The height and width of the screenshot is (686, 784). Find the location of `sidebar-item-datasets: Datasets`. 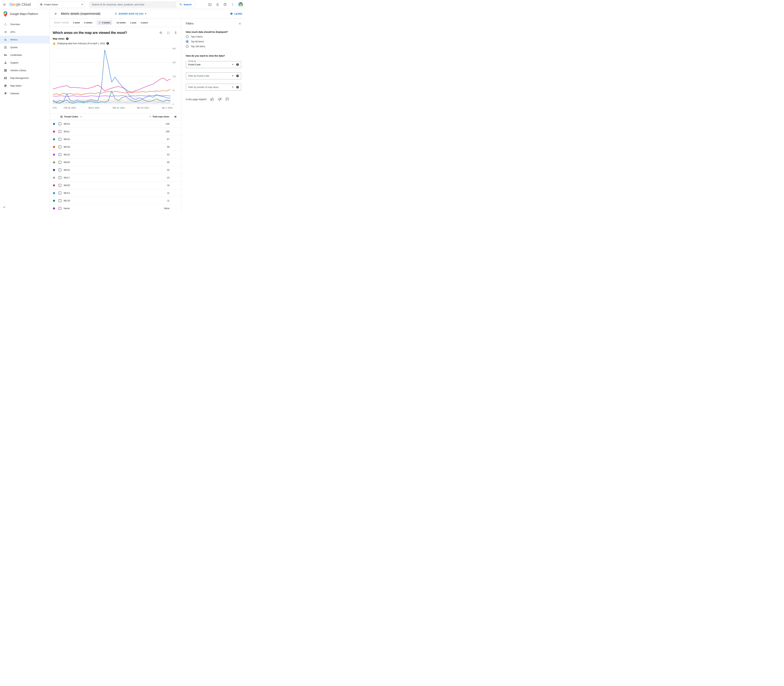

sidebar-item-datasets: Datasets is located at coordinates (24, 93).